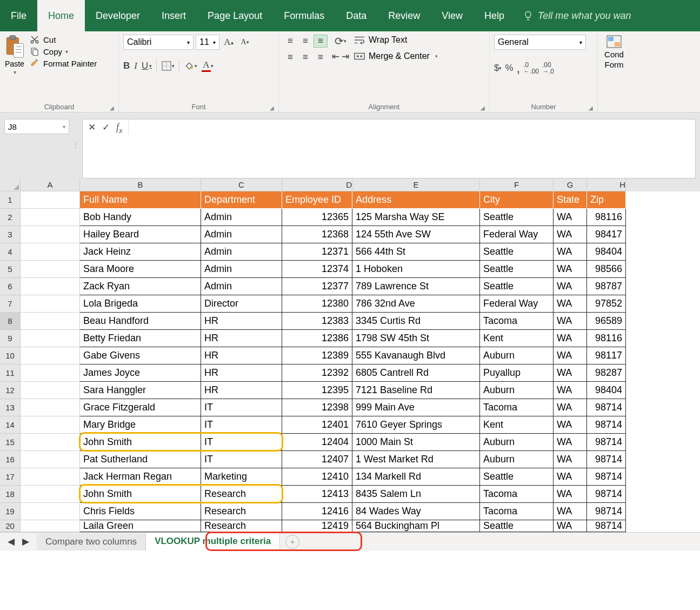 This screenshot has height=610, width=700. What do you see at coordinates (416, 235) in the screenshot?
I see `cell: 124 55th Ave SW` at bounding box center [416, 235].